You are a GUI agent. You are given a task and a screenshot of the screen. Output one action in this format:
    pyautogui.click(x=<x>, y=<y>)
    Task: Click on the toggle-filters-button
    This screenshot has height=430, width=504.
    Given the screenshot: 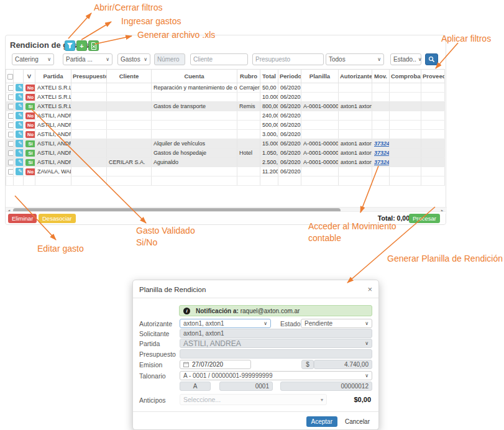 What is the action you would take?
    pyautogui.click(x=70, y=46)
    